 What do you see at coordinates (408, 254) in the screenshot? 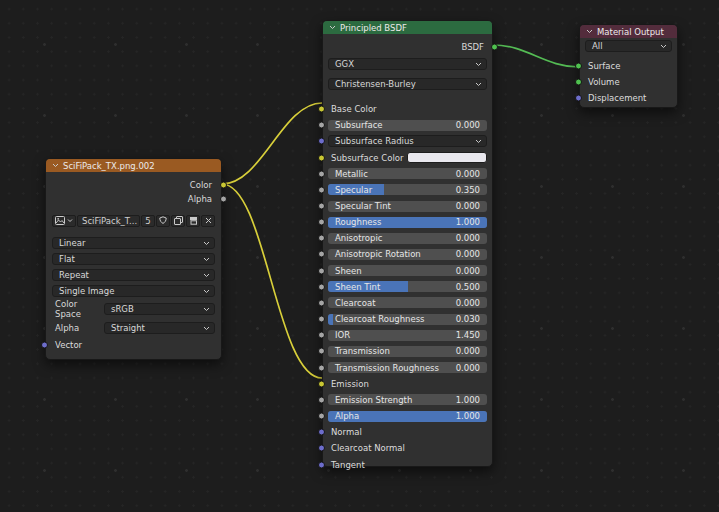
I see `anisotropic-rotation-slider: Anisotropic Rotation0.000` at bounding box center [408, 254].